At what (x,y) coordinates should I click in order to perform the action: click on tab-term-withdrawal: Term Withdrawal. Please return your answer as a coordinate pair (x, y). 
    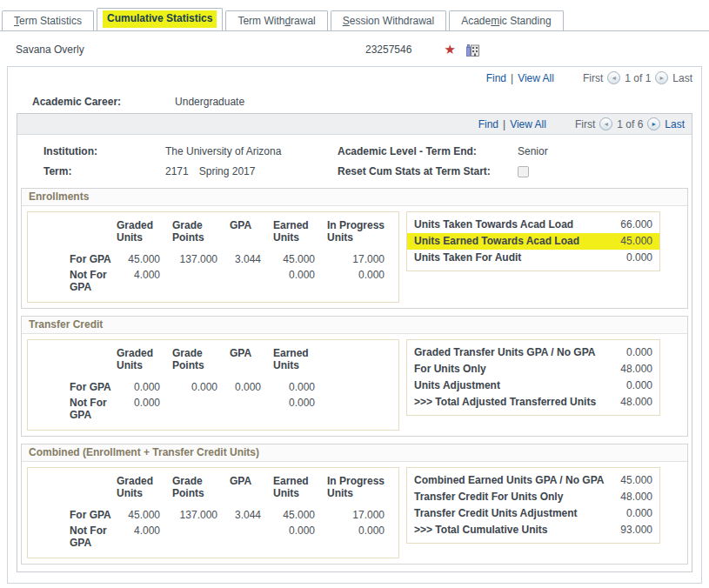
    Looking at the image, I should click on (277, 21).